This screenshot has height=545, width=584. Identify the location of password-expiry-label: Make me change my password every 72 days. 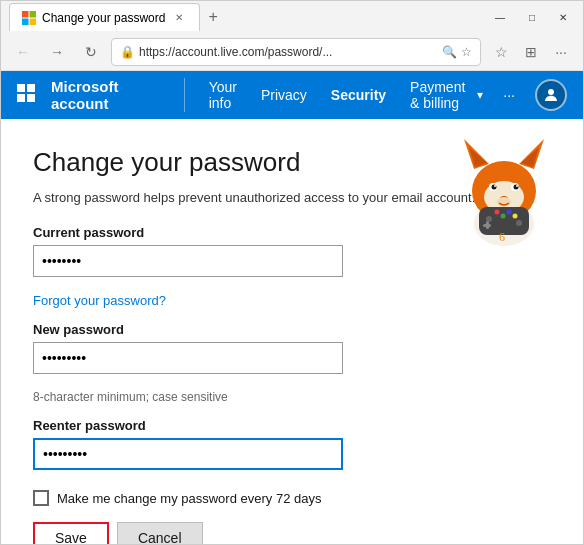
(189, 498).